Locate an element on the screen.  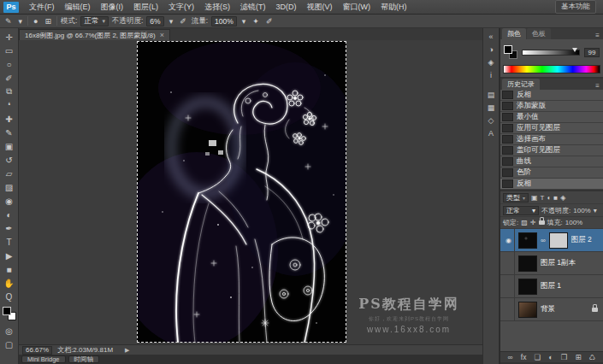
history-step-current: 反相 is located at coordinates (552, 185).